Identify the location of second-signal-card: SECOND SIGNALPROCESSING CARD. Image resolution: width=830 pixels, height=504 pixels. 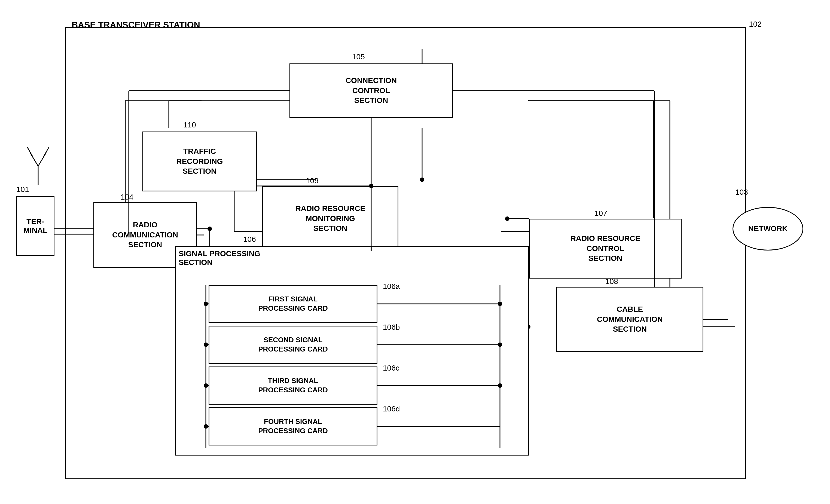
(293, 345).